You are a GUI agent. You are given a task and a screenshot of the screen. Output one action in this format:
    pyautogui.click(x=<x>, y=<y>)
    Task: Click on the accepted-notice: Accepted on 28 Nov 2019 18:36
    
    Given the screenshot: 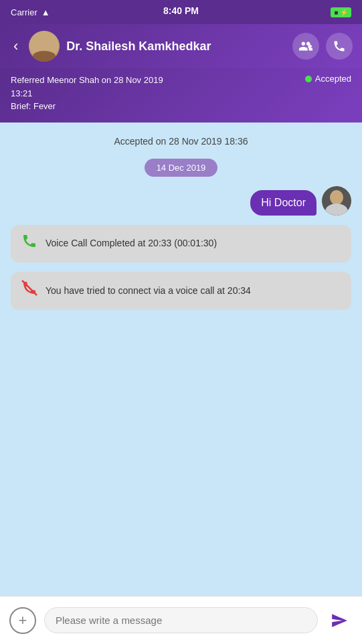 What is the action you would take?
    pyautogui.click(x=181, y=141)
    